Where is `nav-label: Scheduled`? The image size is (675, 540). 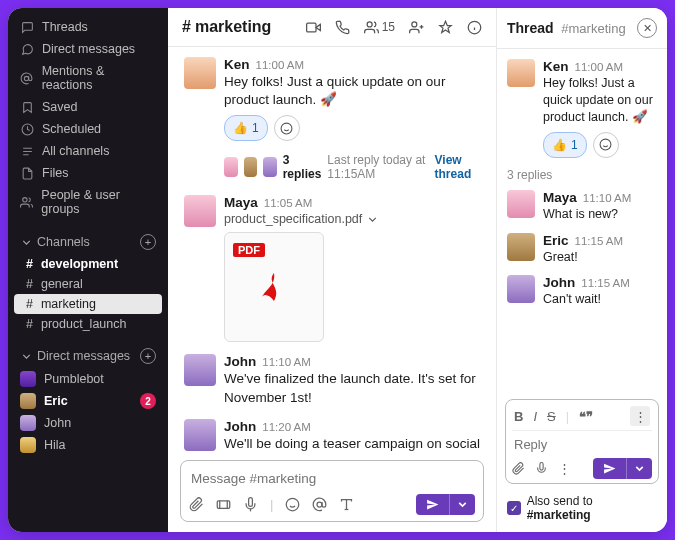
nav-label: Scheduled is located at coordinates (72, 129).